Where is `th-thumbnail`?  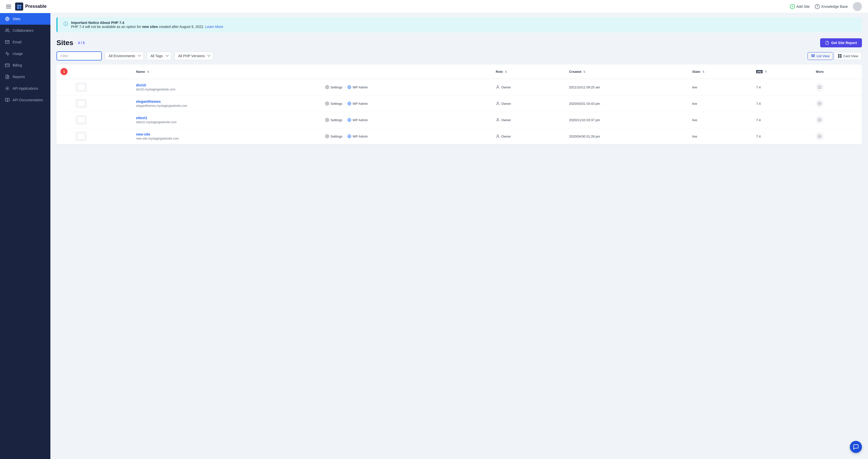
th-thumbnail is located at coordinates (102, 72).